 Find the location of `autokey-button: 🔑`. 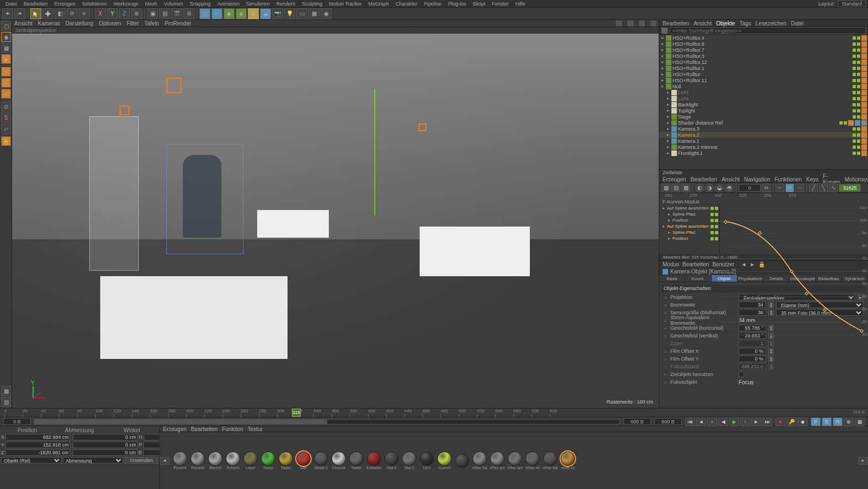

autokey-button: 🔑 is located at coordinates (791, 422).